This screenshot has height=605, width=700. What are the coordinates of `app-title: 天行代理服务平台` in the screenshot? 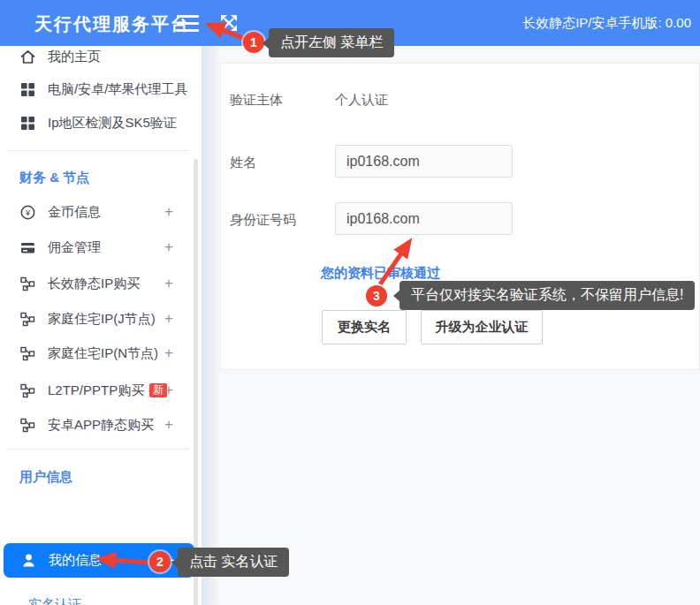 It's located at (112, 25).